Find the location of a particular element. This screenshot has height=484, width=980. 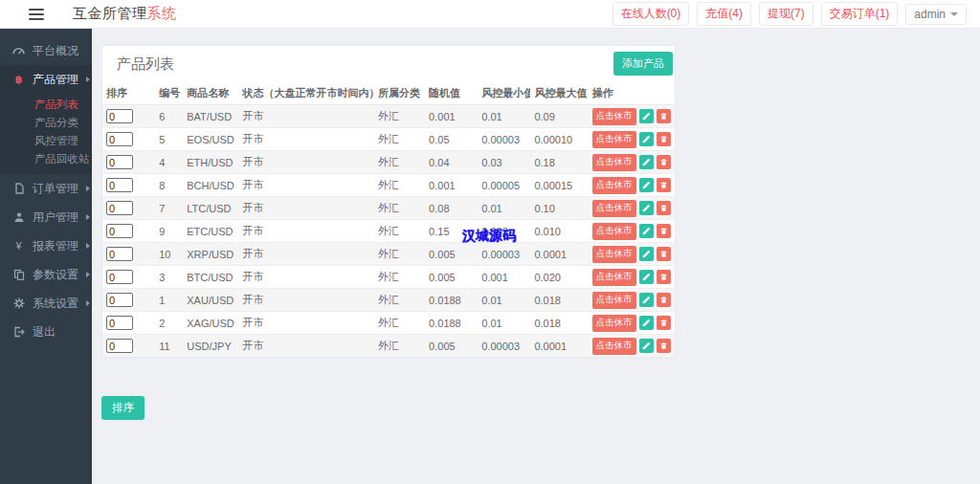

sidebar-item-report-management: ¥ 报表管理 is located at coordinates (46, 246).